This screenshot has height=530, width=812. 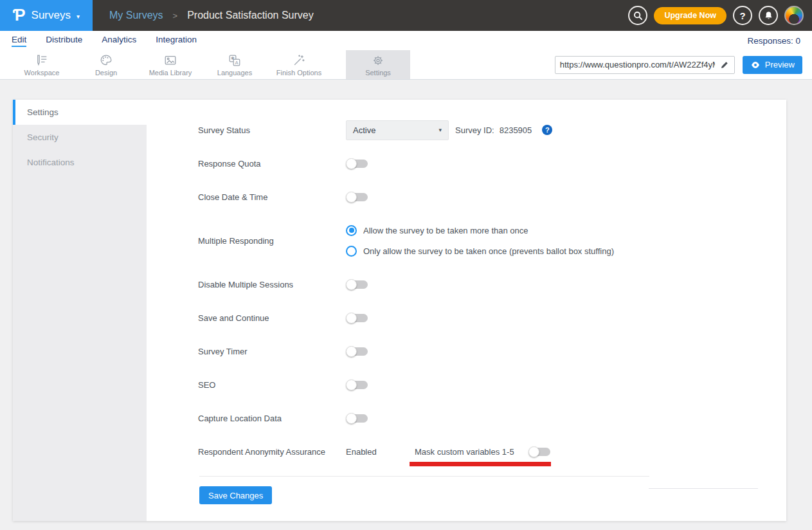 What do you see at coordinates (351, 251) in the screenshot?
I see `radio-only-once` at bounding box center [351, 251].